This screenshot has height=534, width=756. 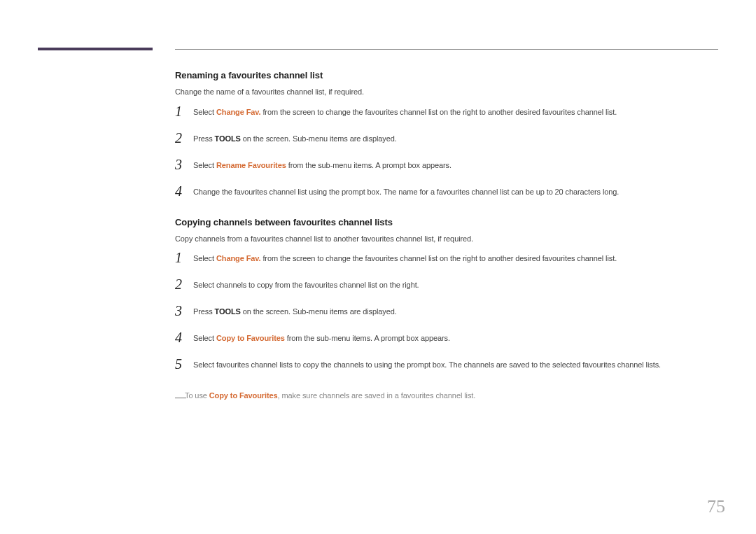 I want to click on steps-rename: 1 Select Change Fav. from the screen to …, so click(x=447, y=153).